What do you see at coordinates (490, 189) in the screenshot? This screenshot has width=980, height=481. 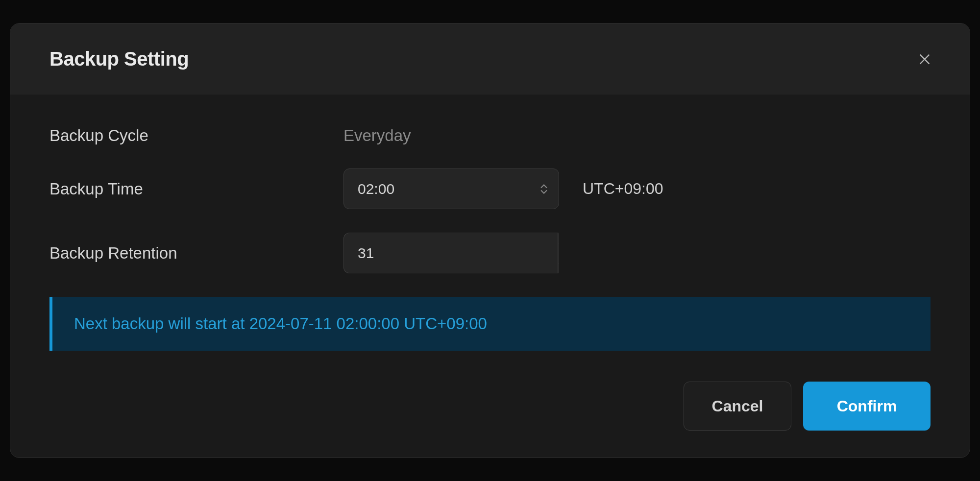 I see `backup-time-row: Backup Time UTC+09:00` at bounding box center [490, 189].